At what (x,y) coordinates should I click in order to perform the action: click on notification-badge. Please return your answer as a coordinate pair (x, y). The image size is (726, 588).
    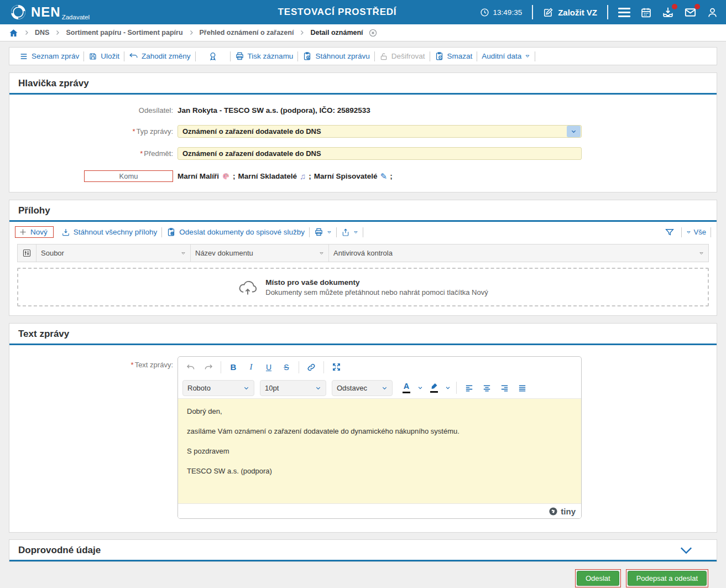
    Looking at the image, I should click on (675, 7).